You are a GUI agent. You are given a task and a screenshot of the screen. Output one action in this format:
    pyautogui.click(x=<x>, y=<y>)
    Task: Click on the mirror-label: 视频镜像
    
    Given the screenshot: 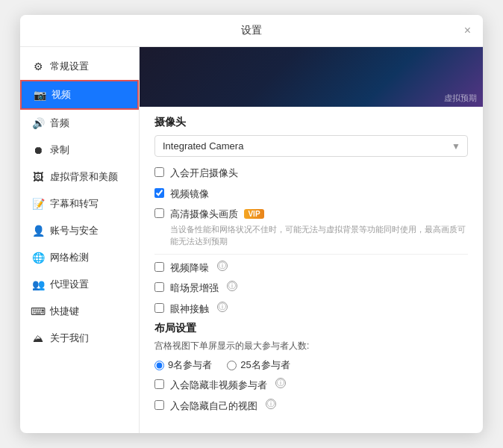 What is the action you would take?
    pyautogui.click(x=190, y=194)
    